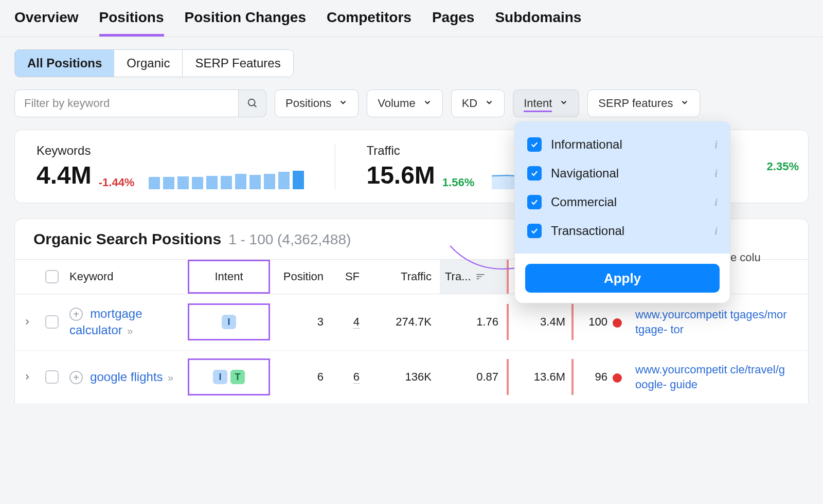 This screenshot has width=823, height=504. I want to click on cell-sf: 4, so click(350, 322).